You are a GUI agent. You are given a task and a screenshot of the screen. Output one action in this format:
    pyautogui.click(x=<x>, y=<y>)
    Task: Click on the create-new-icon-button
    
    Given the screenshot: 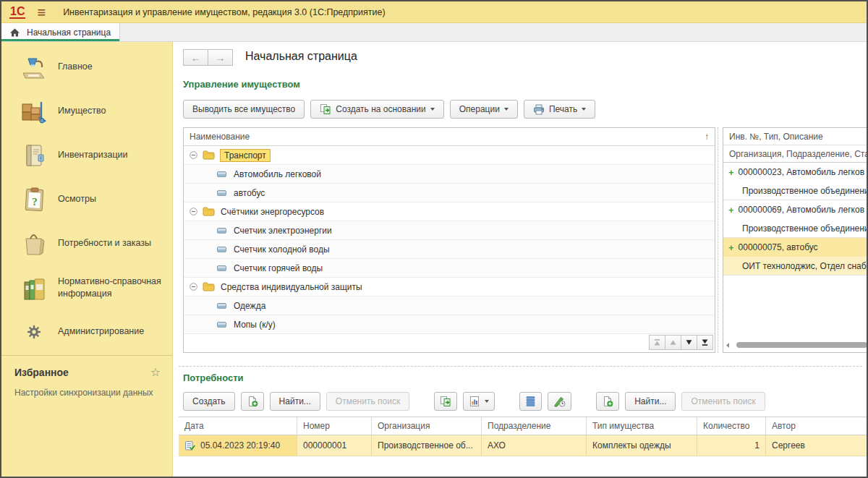 What is the action you would take?
    pyautogui.click(x=252, y=401)
    